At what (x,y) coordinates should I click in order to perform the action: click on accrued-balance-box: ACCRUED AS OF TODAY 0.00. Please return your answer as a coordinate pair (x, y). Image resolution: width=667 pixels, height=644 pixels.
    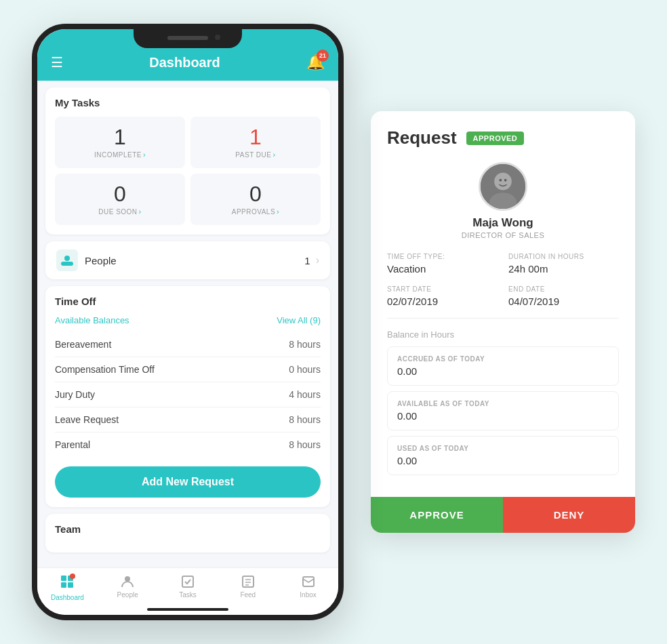
    Looking at the image, I should click on (503, 366).